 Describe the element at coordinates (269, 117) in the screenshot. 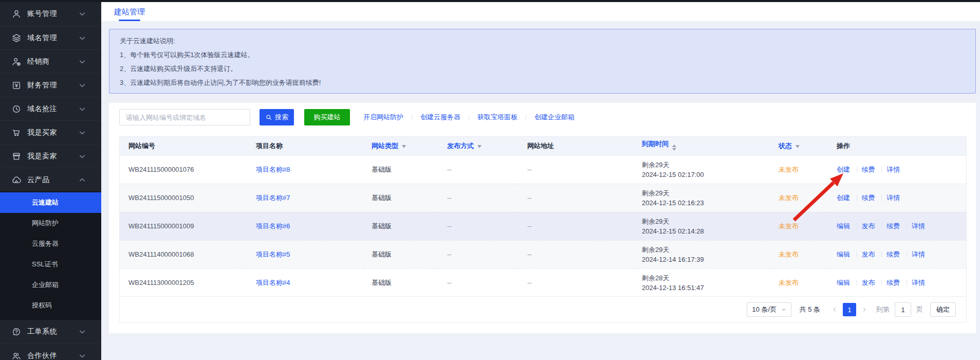

I see `search-icon` at that location.